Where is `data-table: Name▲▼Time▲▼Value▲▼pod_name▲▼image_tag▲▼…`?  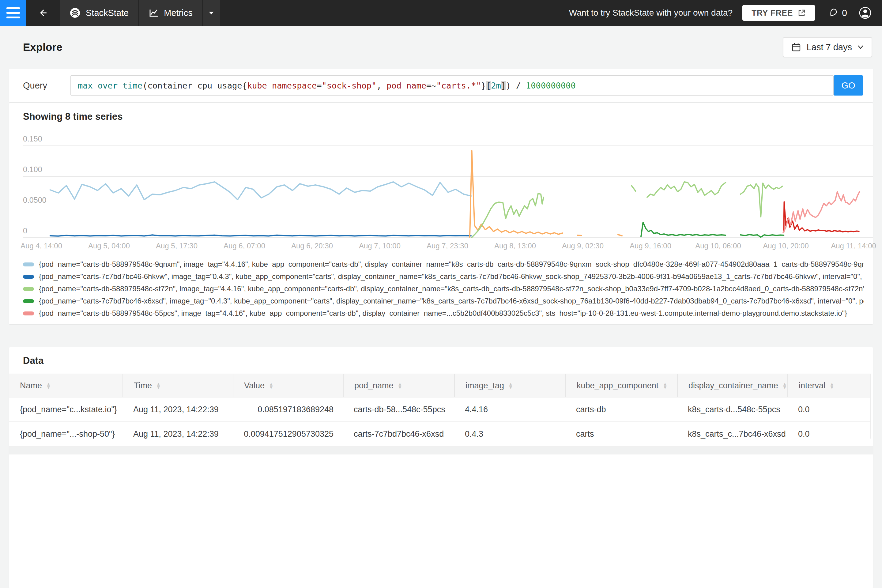
data-table: Name▲▼Time▲▼Value▲▼pod_name▲▼image_tag▲▼… is located at coordinates (441, 410).